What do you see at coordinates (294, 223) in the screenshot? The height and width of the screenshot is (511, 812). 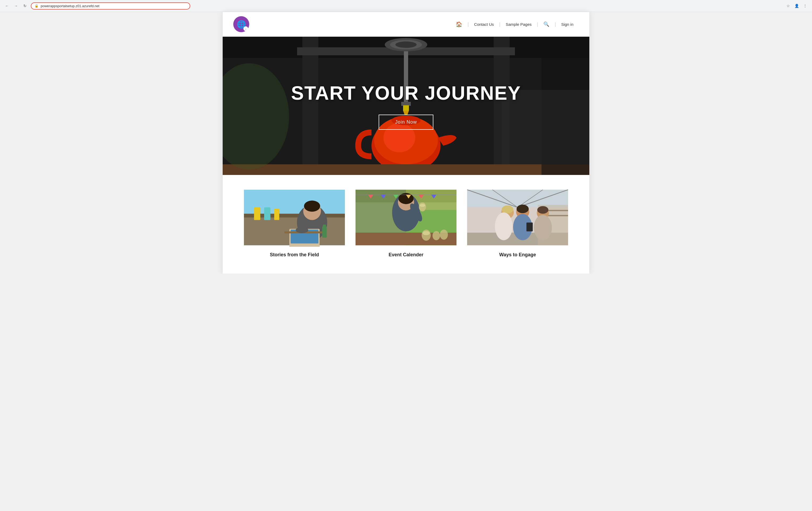 I see `card-stories: Stories from the Field` at bounding box center [294, 223].